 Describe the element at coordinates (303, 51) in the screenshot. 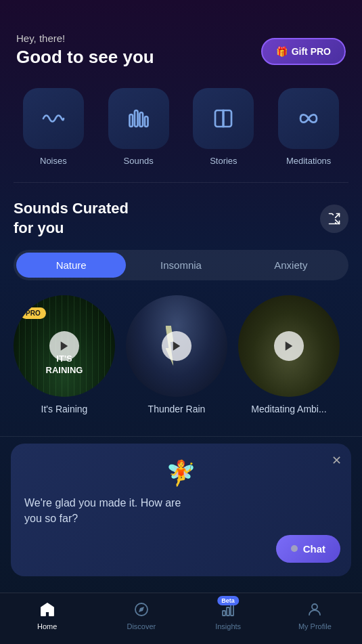

I see `gift-pro-button: 🎁 Gift PRO` at that location.